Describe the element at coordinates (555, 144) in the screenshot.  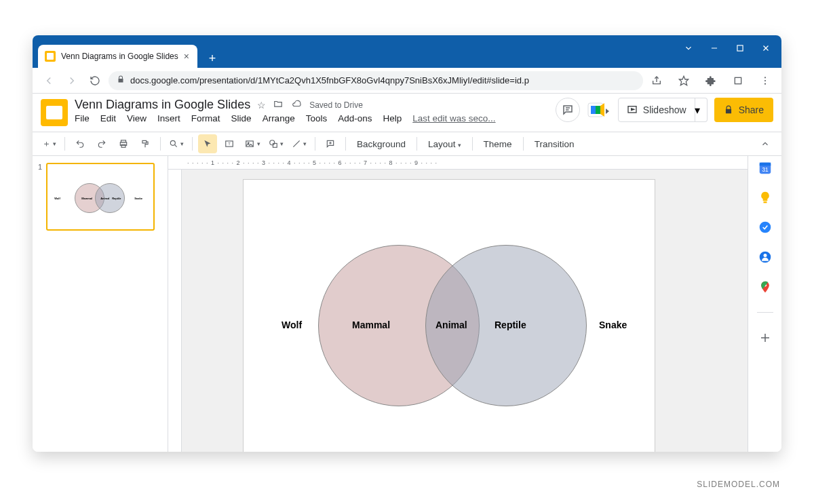
I see `transition-button: Transition` at that location.